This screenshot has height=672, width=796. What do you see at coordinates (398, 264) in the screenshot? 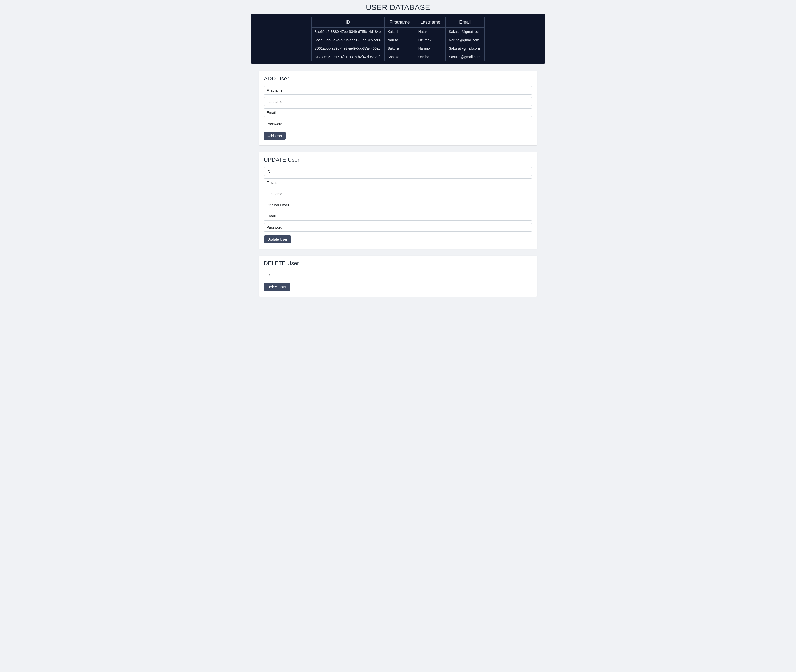
I see `delete-user-title: DELETE User` at bounding box center [398, 264].